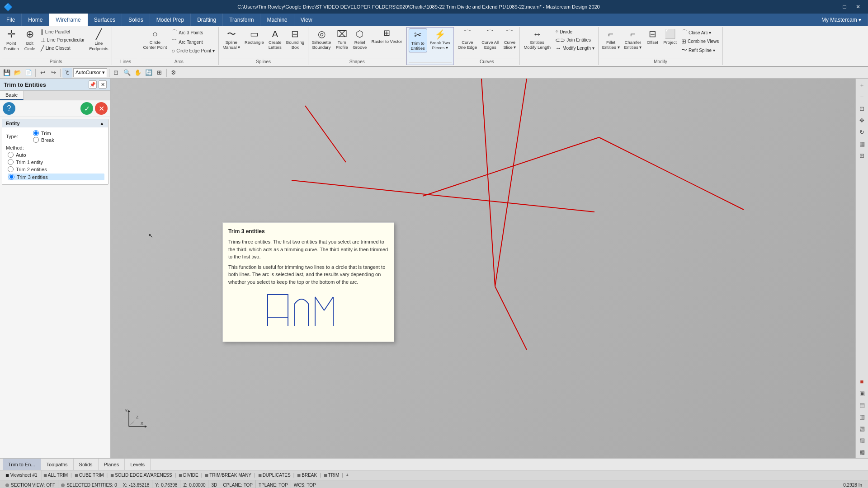 Image resolution: width=868 pixels, height=488 pixels. Describe the element at coordinates (56, 475) in the screenshot. I see `vs-item-alltrim: ◼ ALL TRIM` at that location.